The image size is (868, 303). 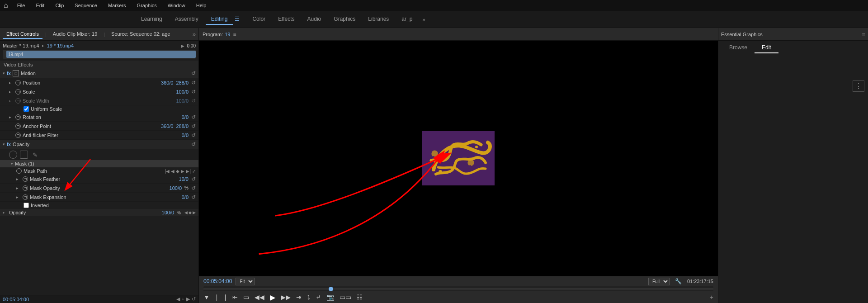 I want to click on menu-help: Help, so click(x=202, y=5).